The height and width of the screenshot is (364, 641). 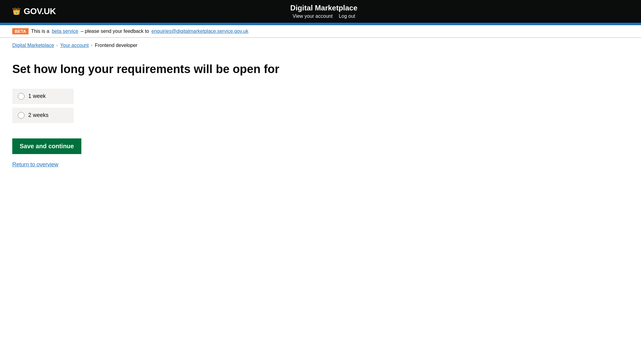 What do you see at coordinates (40, 31) in the screenshot?
I see `beta-text-before: This is a` at bounding box center [40, 31].